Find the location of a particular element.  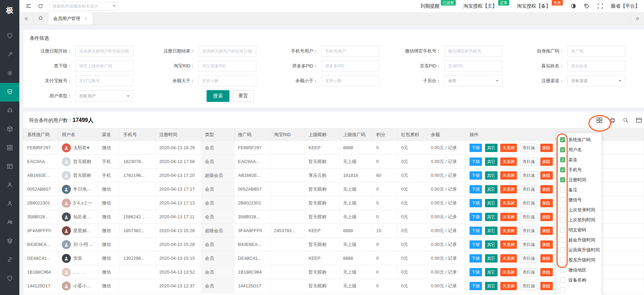

reg-date-start-input is located at coordinates (104, 51).